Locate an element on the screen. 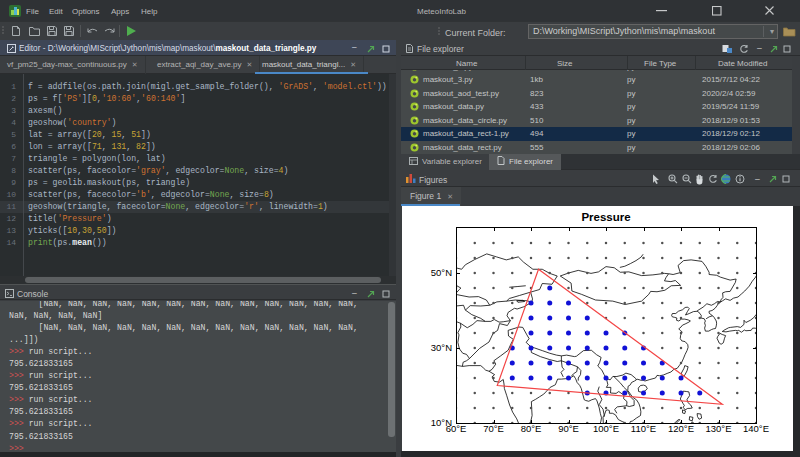  svg-text: 80°E is located at coordinates (532, 428).